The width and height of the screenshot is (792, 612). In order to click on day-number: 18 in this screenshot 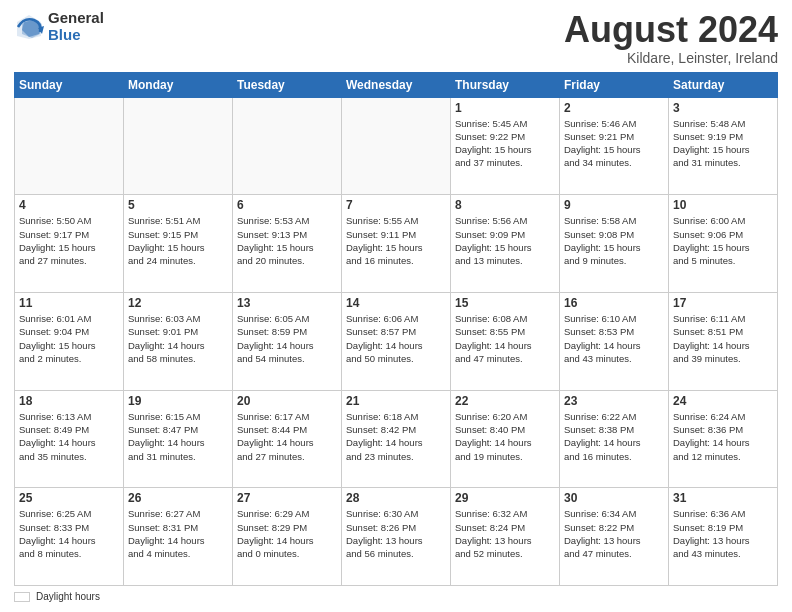, I will do `click(69, 401)`.